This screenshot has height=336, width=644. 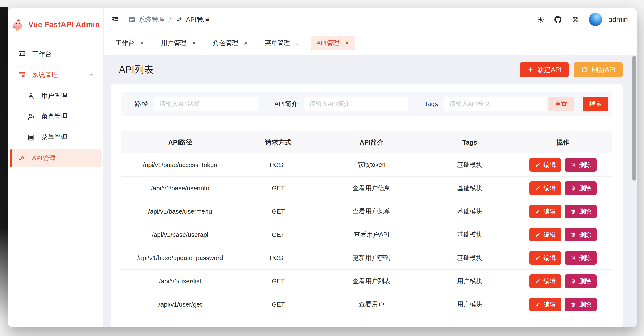 I want to click on sidebar-item-roles: 角色管理, so click(x=56, y=116).